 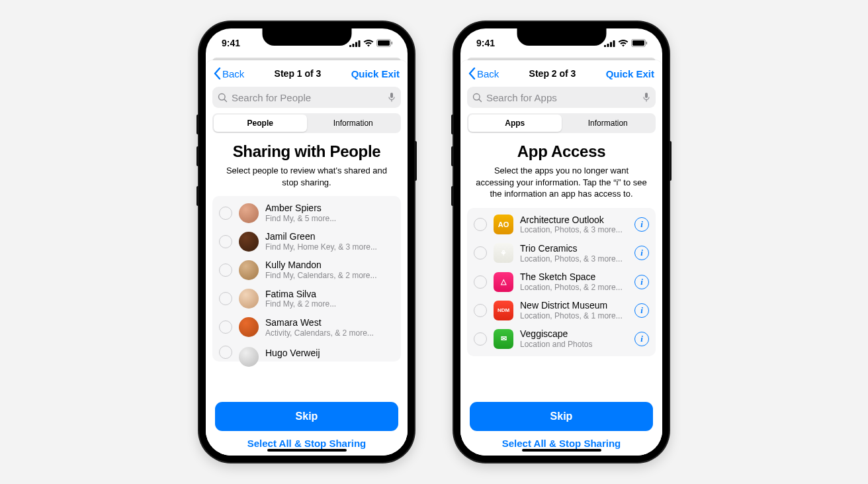 I want to click on app-icon: ⚘, so click(x=503, y=253).